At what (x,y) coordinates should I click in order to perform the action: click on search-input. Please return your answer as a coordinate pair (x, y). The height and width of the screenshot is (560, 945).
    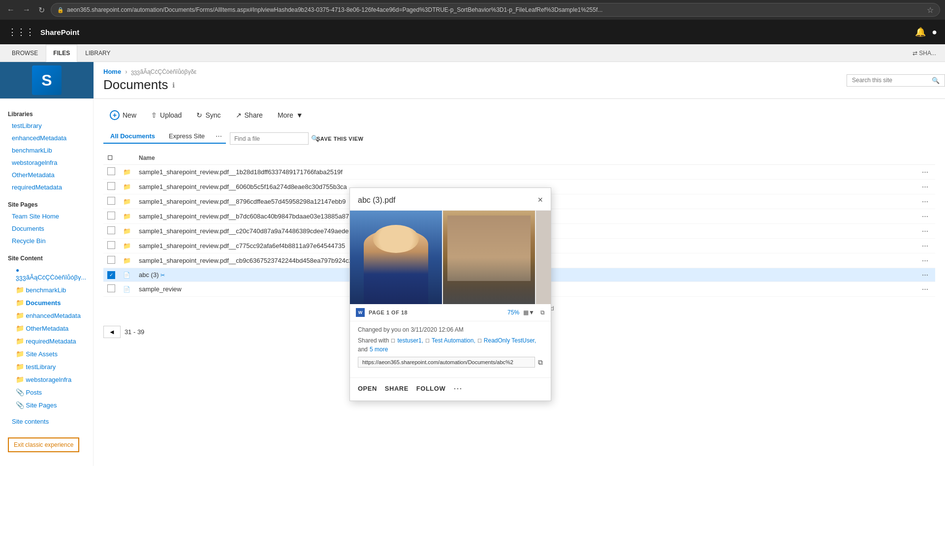
    Looking at the image, I should click on (890, 80).